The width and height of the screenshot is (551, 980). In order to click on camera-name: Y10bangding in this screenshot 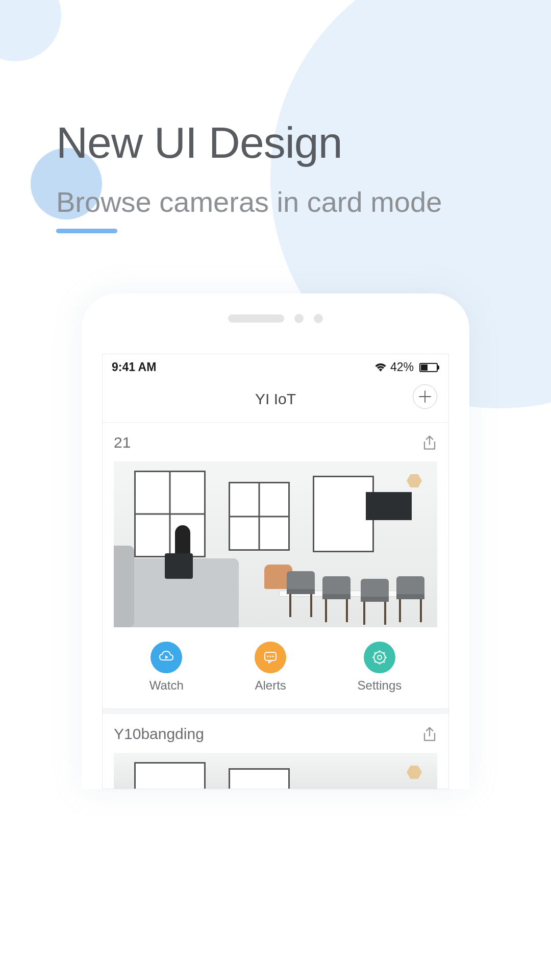, I will do `click(159, 734)`.